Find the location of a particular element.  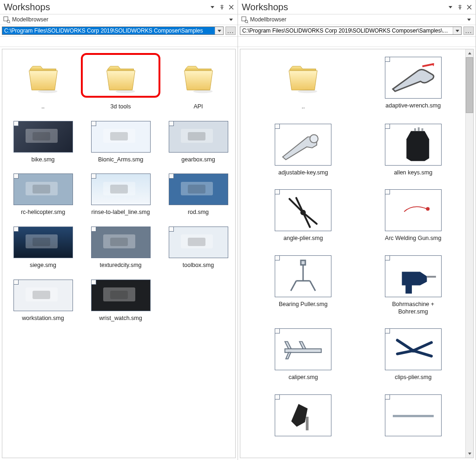

file-item: rod.smg is located at coordinates (198, 195).